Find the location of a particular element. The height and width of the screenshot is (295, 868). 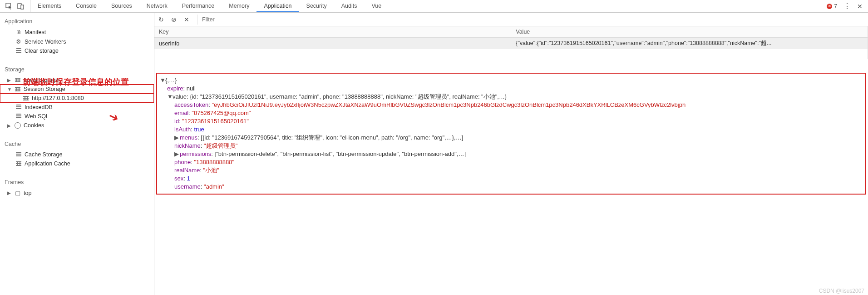

detail-line: username: "admin" is located at coordinates (511, 187).